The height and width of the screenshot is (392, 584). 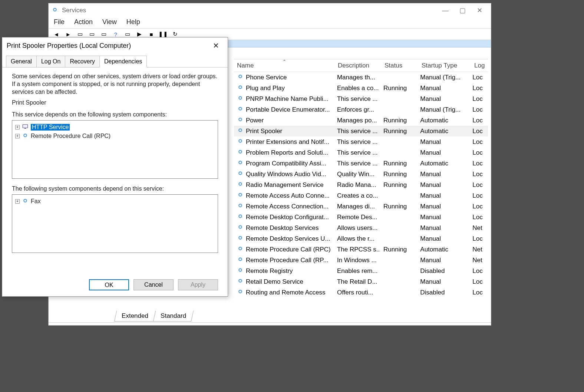 What do you see at coordinates (361, 217) in the screenshot?
I see `table-row: Remote Desktop Configurat...Remote Des..…` at bounding box center [361, 217].